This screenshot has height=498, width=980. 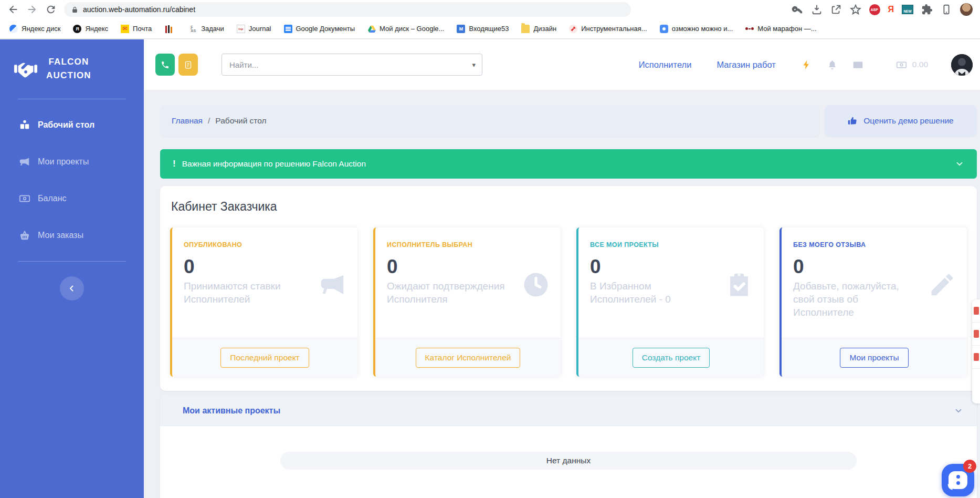 I want to click on bookmark-google-docs: Google Документы, so click(x=320, y=29).